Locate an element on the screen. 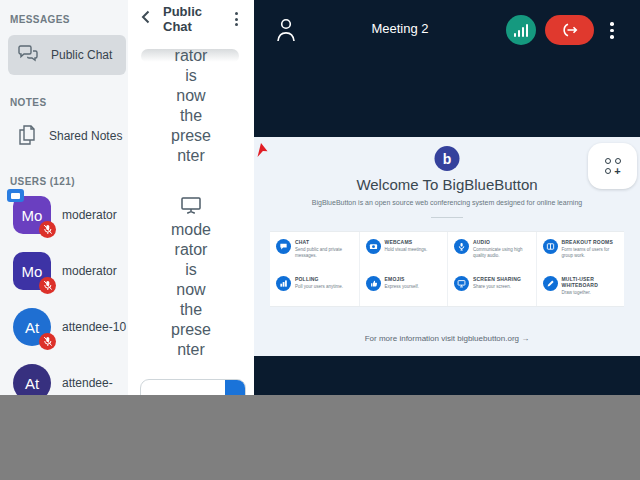  presenter-screen-icon is located at coordinates (191, 207).